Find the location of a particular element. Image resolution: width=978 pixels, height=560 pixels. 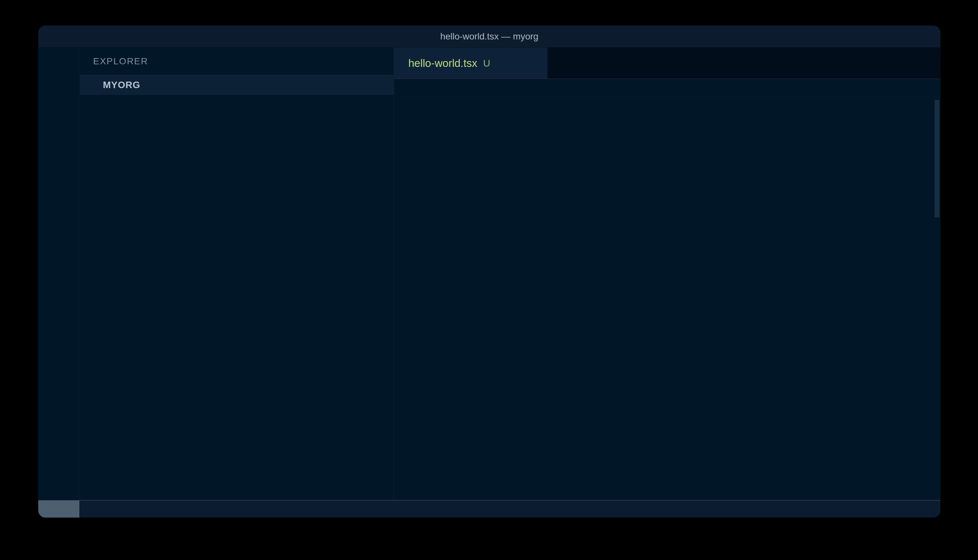

workspace-name: MYORG is located at coordinates (122, 85).